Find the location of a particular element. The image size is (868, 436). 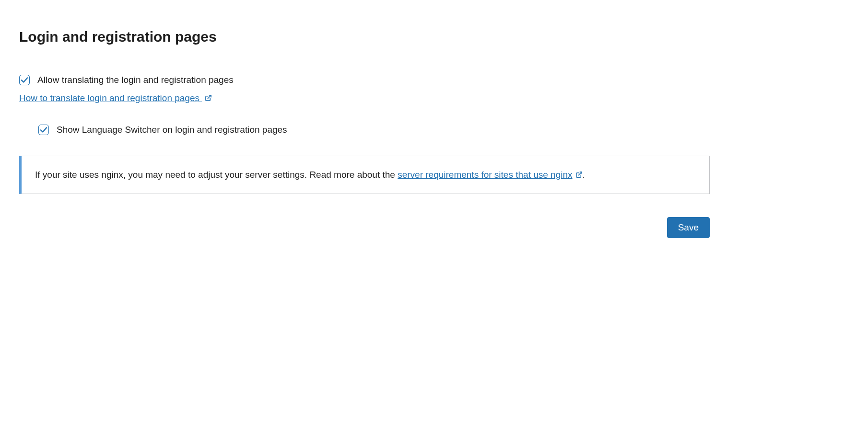

notice-text-after: . is located at coordinates (584, 174).